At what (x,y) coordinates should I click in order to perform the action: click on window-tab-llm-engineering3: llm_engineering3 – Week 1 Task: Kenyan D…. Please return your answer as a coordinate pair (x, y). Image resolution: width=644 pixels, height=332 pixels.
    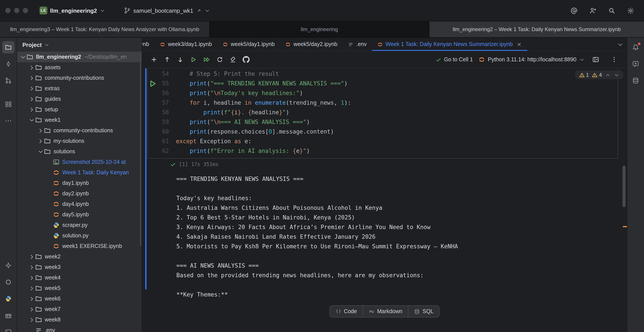
    Looking at the image, I should click on (105, 29).